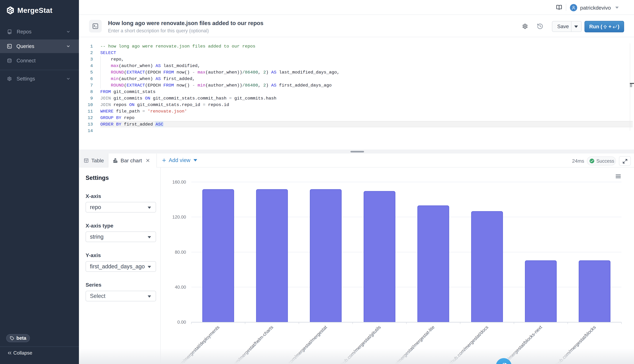  Describe the element at coordinates (179, 217) in the screenshot. I see `svg-text: 120.00` at that location.